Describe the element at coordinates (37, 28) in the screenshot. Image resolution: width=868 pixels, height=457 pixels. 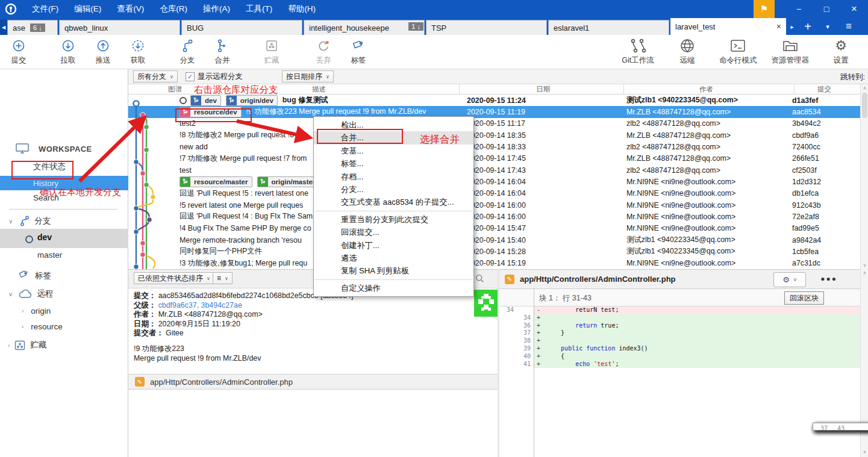
I see `tab-badge: 6 ↓` at that location.